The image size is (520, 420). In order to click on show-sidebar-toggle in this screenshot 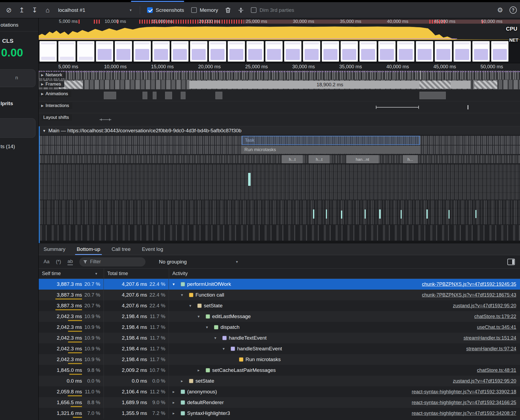, I will do `click(511, 262)`.